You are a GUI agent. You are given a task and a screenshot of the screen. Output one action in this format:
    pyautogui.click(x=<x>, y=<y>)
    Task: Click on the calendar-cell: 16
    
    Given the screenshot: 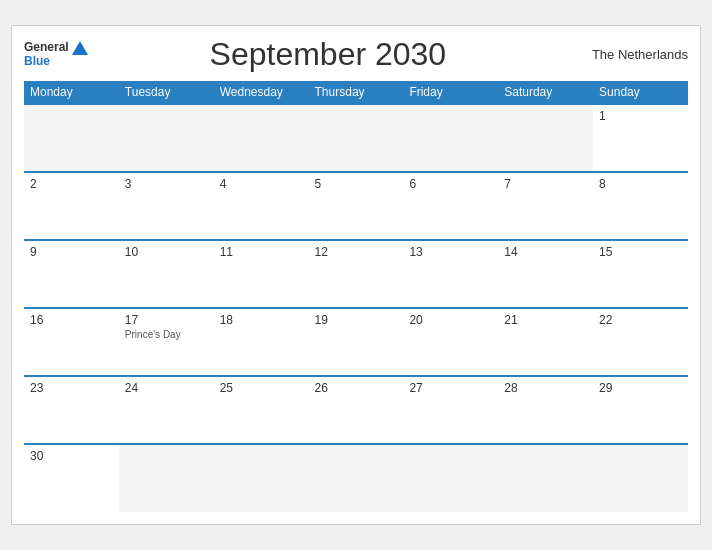 What is the action you would take?
    pyautogui.click(x=72, y=342)
    